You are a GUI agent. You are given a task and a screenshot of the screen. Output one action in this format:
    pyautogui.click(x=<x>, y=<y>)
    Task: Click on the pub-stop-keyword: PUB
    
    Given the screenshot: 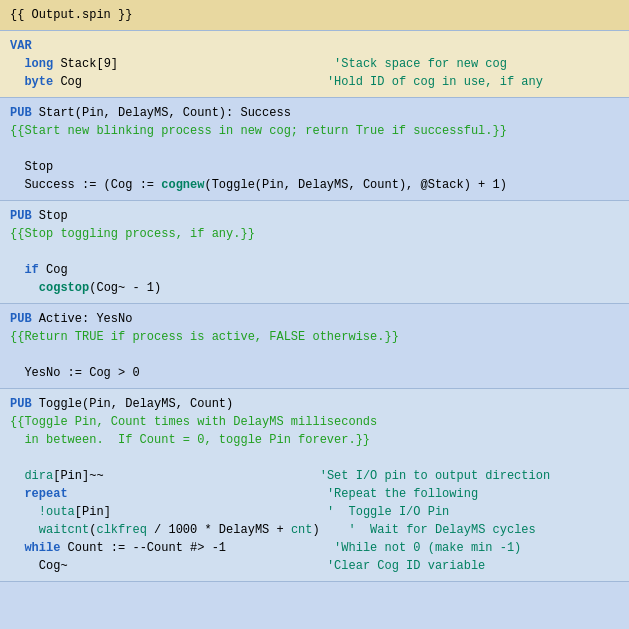 What is the action you would take?
    pyautogui.click(x=21, y=216)
    